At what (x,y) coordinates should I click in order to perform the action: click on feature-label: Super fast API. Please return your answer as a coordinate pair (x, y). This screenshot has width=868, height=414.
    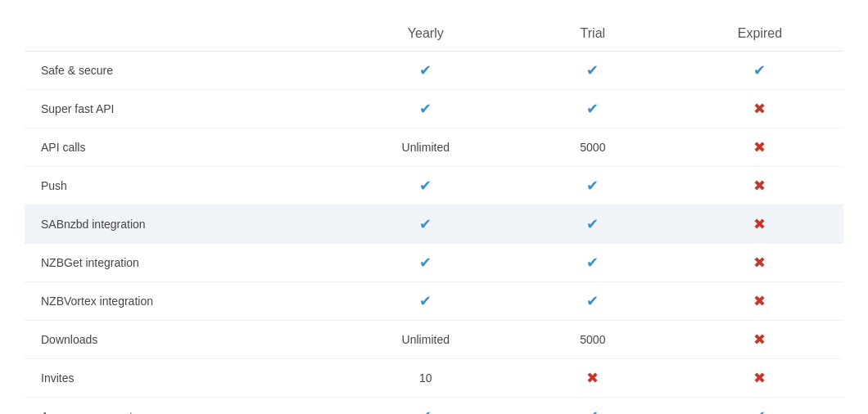
    Looking at the image, I should click on (183, 110).